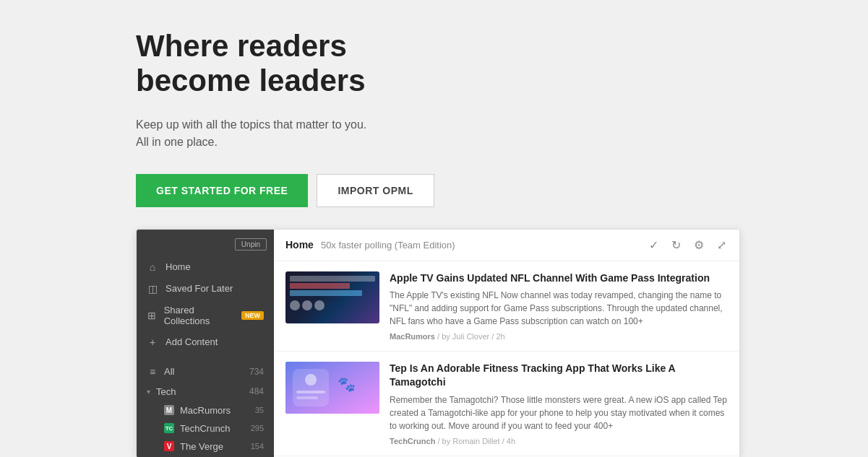 The height and width of the screenshot is (457, 868). What do you see at coordinates (559, 404) in the screenshot?
I see `article-body: Tep Is An Adorable Fitness Tracking App …` at bounding box center [559, 404].